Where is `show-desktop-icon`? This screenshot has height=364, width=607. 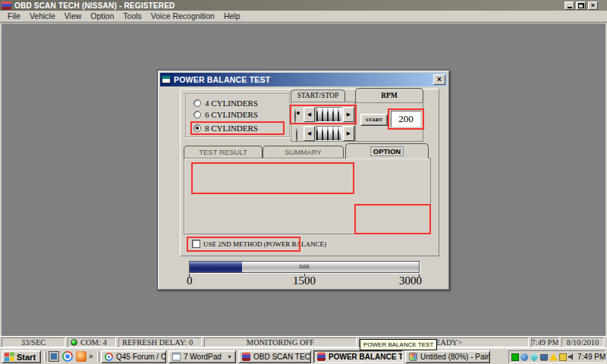
show-desktop-icon is located at coordinates (54, 356).